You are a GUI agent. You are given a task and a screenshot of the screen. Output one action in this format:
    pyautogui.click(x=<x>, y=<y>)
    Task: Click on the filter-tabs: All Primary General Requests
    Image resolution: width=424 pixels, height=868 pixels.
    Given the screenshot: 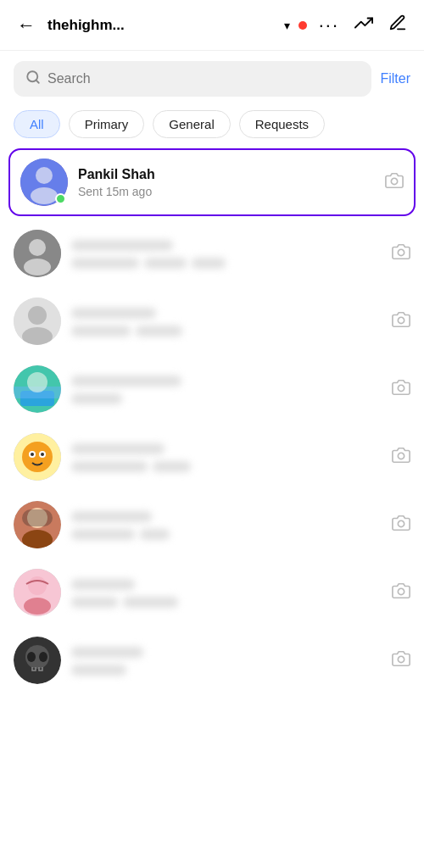 What is the action you would take?
    pyautogui.click(x=212, y=125)
    